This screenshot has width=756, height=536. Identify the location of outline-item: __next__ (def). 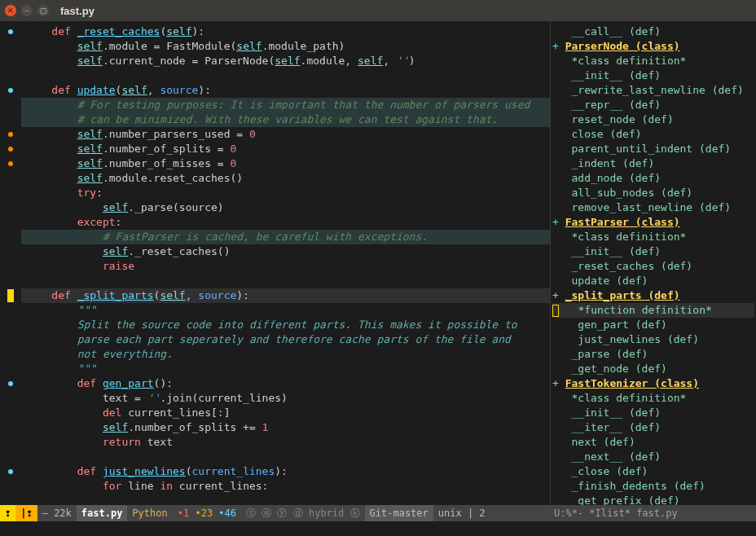
(653, 457).